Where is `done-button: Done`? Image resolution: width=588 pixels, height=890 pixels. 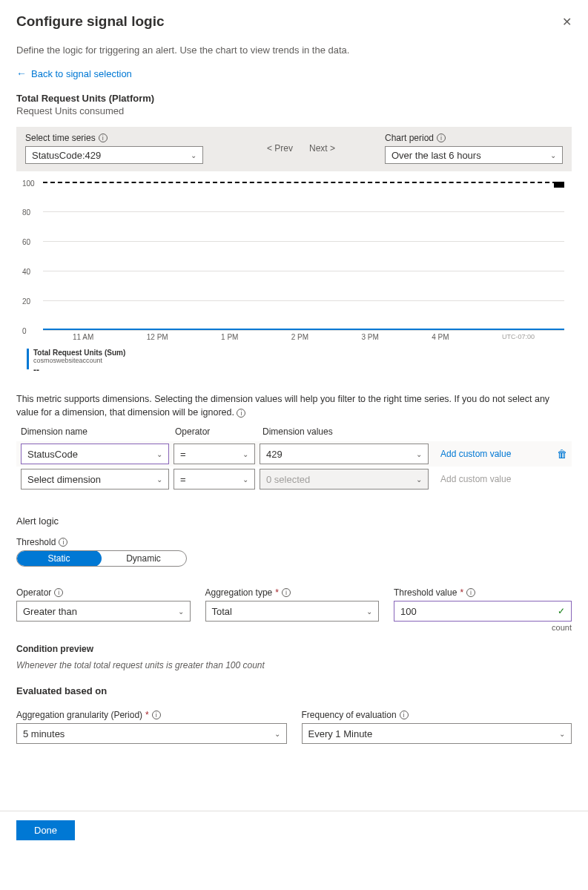
done-button: Done is located at coordinates (46, 831).